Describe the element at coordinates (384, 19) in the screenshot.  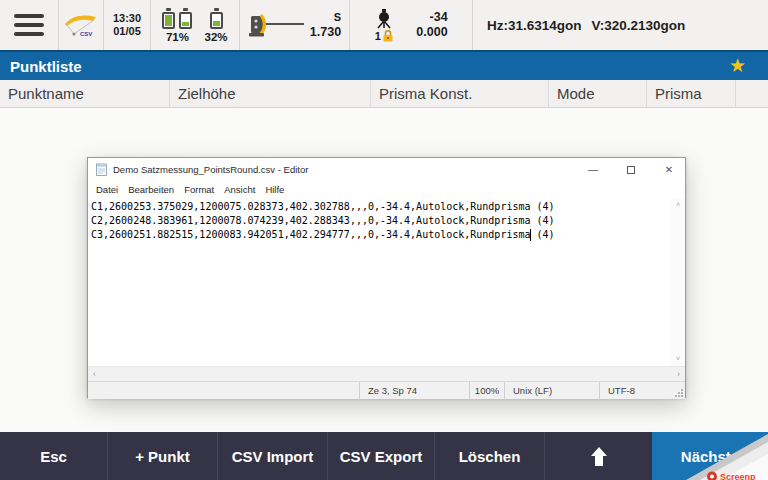
I see `prism-target-icon` at that location.